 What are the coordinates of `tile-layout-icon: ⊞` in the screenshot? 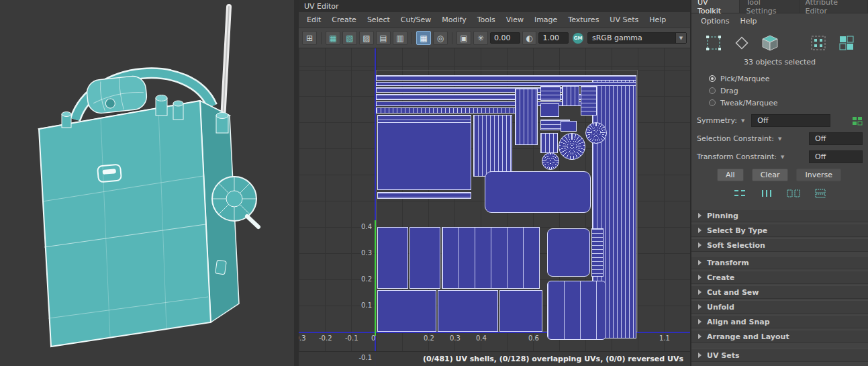 It's located at (309, 38).